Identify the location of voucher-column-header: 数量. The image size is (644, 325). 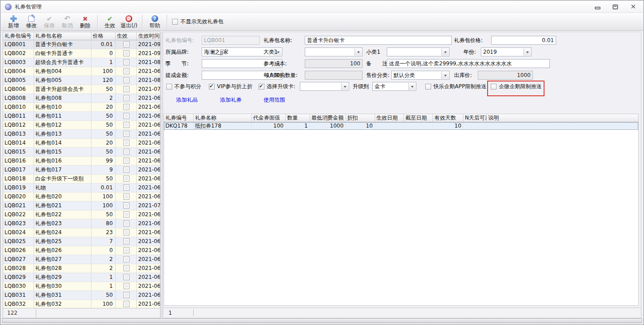
(298, 118).